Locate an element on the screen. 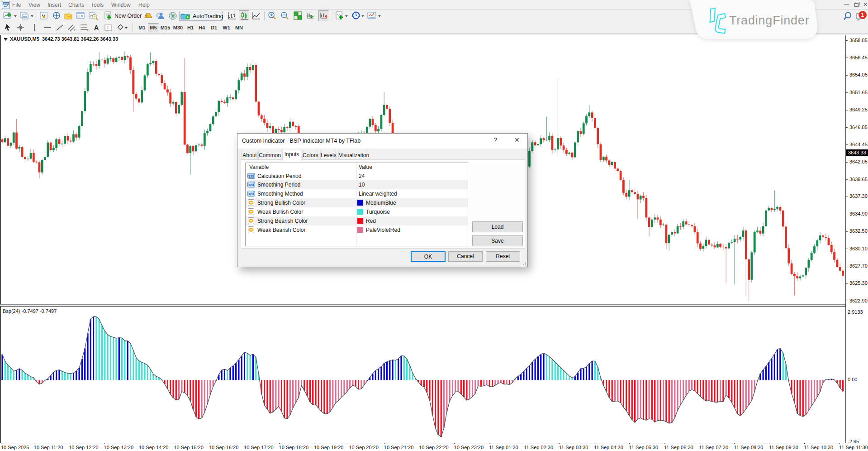 The width and height of the screenshot is (868, 451). svg-text: E is located at coordinates (75, 30).